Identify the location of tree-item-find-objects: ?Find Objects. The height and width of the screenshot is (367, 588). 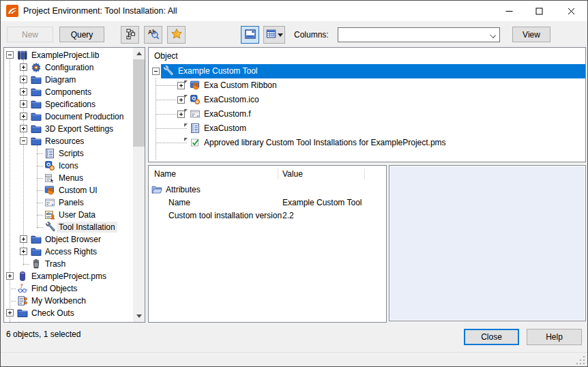
(68, 289).